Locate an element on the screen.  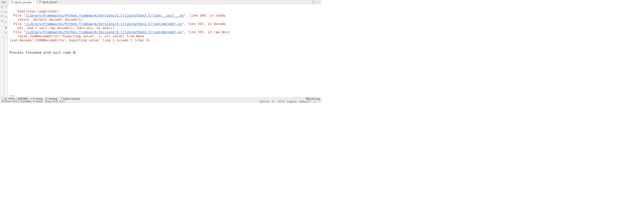
gear-icon is located at coordinates (314, 2).